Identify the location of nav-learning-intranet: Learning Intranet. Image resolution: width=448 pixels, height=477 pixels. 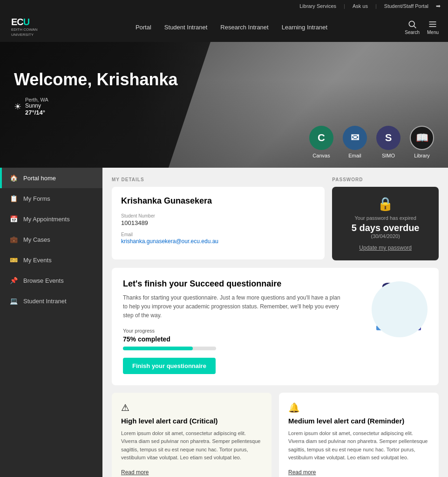
(305, 27).